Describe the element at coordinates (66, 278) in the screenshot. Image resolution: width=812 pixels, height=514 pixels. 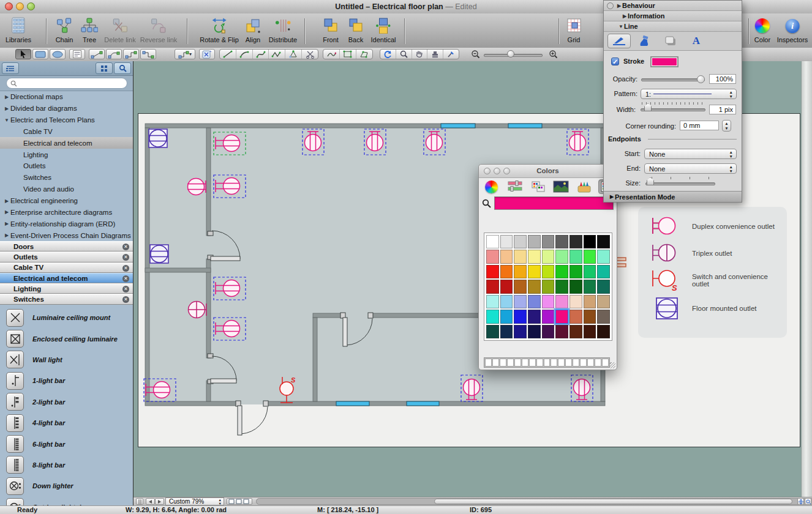
I see `section-electrical-and-telecom: Electrical and telecom×` at that location.